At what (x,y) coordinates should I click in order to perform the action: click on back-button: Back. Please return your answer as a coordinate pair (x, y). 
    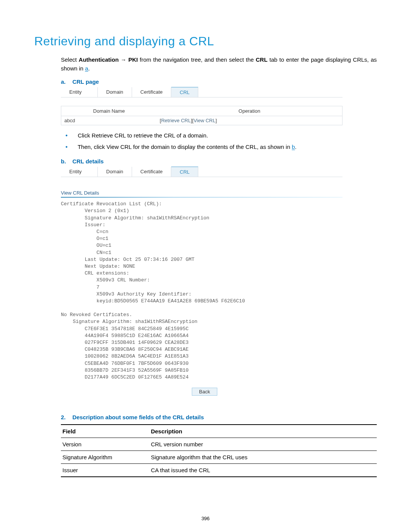
    Looking at the image, I should click on (205, 391).